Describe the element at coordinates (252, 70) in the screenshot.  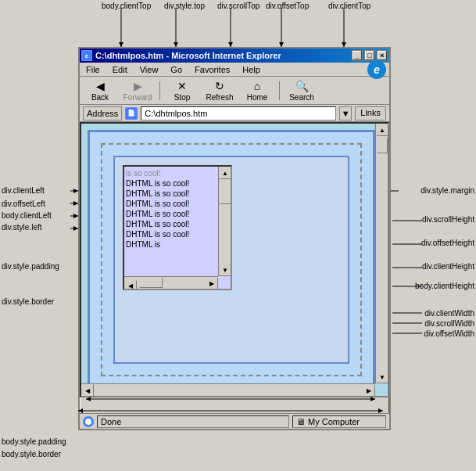
I see `menu-help: Help` at that location.